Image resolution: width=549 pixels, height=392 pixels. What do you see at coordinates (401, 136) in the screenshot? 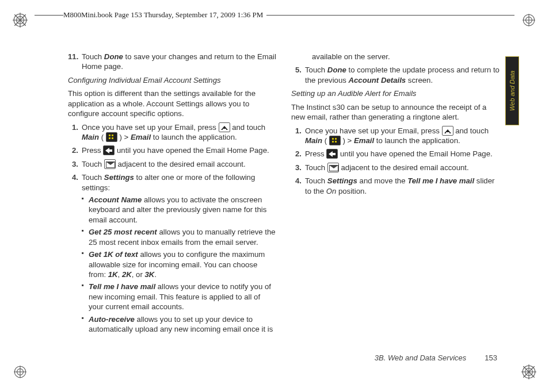
I see `alert-step-1: 1. Once you have set up your Email, pres…` at bounding box center [401, 136].